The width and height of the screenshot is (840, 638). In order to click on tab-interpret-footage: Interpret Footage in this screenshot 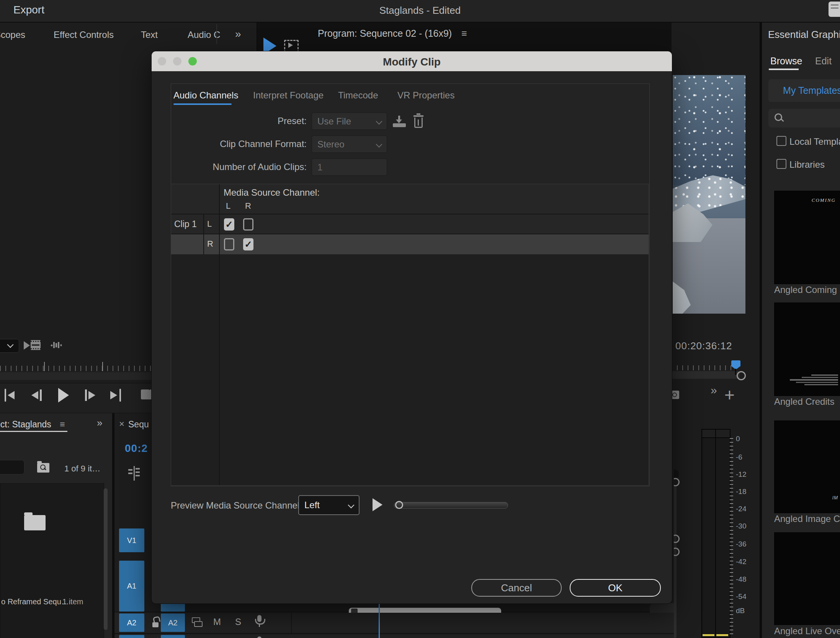, I will do `click(288, 95)`.